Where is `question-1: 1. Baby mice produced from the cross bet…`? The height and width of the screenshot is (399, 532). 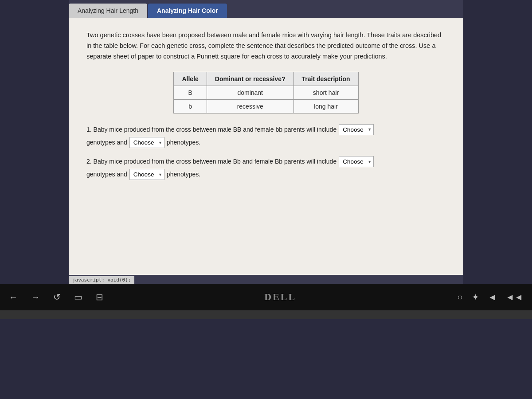 question-1: 1. Baby mice produced from the cross bet… is located at coordinates (266, 136).